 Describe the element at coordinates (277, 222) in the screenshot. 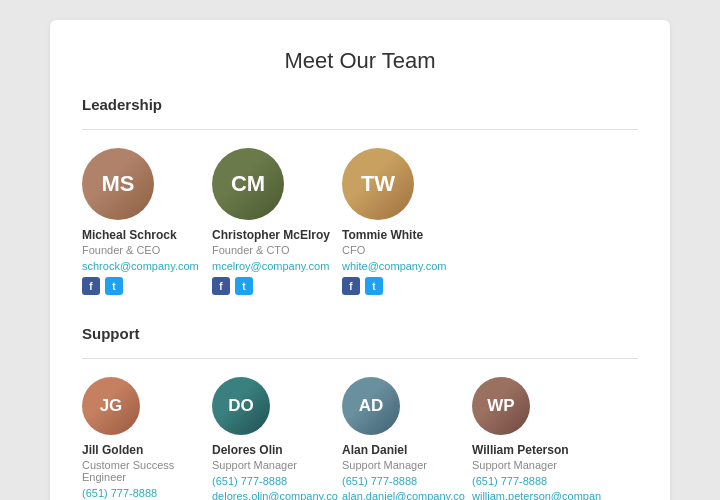

I see `team-member-christopher-mcelroy: CMChristopher McElroyFounder & CTOmcelro…` at that location.